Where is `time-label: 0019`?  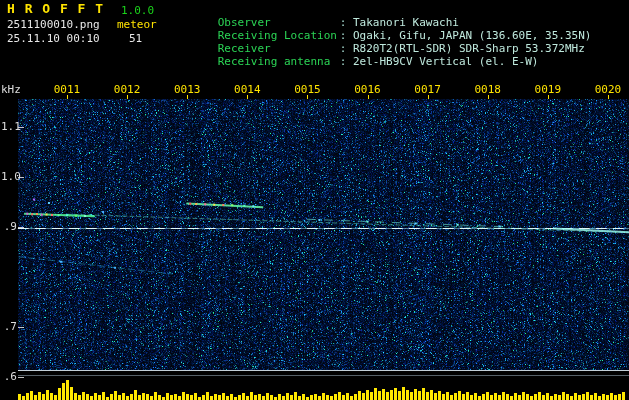 time-label: 0019 is located at coordinates (548, 90).